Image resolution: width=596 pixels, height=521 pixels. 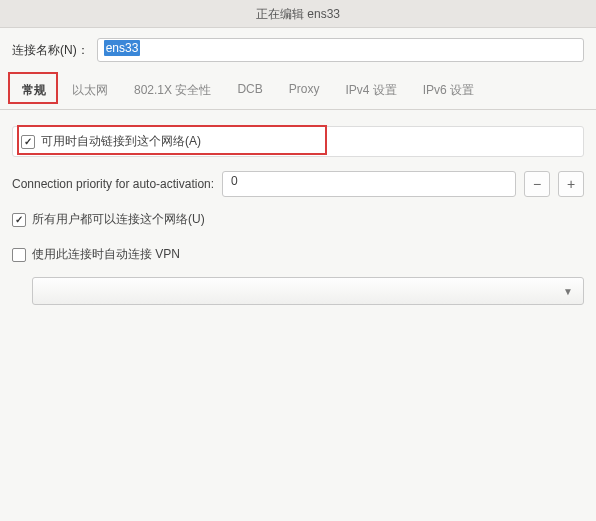 What do you see at coordinates (172, 92) in the screenshot?
I see `tab-security: 802.1X 安全性` at bounding box center [172, 92].